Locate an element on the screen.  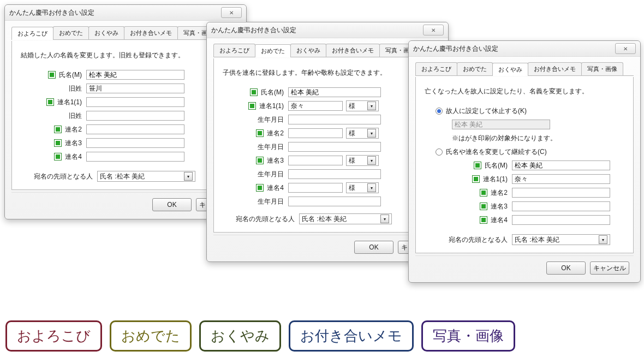
input-readonly-name is located at coordinates (501, 124).